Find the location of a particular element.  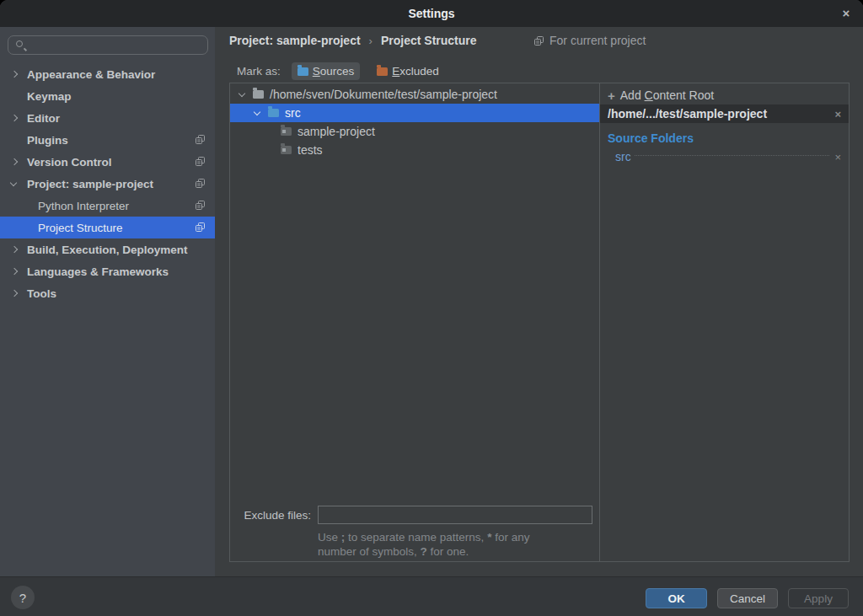

remove-source-folder-icon: × is located at coordinates (838, 157).